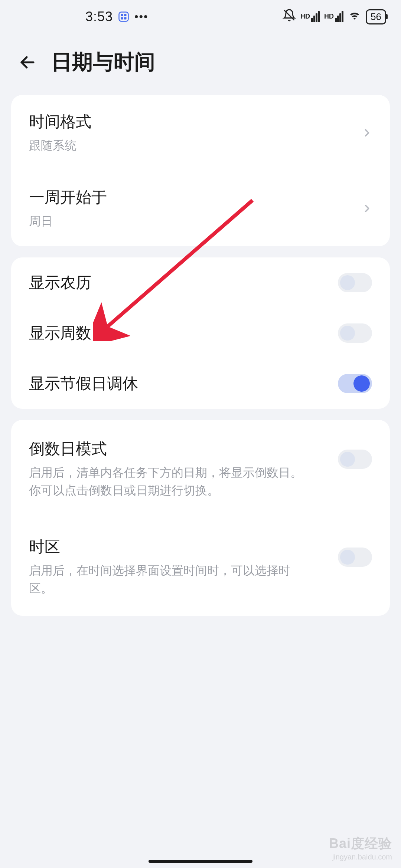 This screenshot has height=868, width=401. I want to click on toggle-countdown, so click(355, 459).